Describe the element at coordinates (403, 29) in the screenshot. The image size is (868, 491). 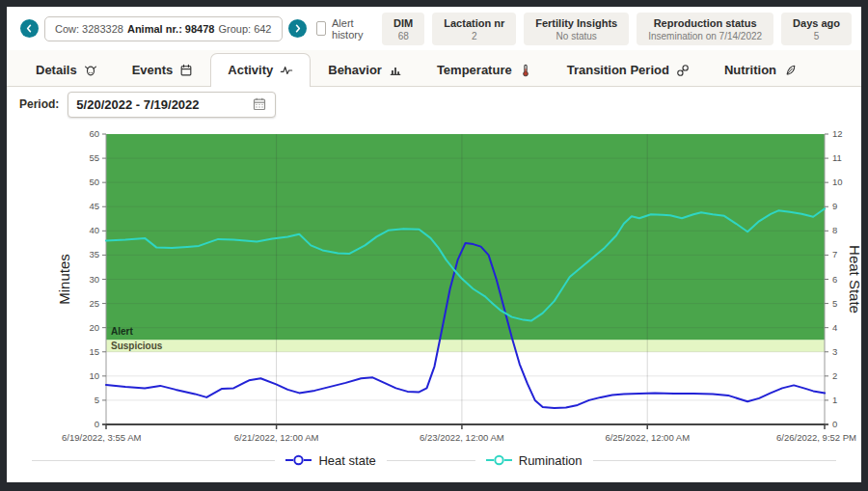
I see `info-box-dim: DIM 68` at that location.